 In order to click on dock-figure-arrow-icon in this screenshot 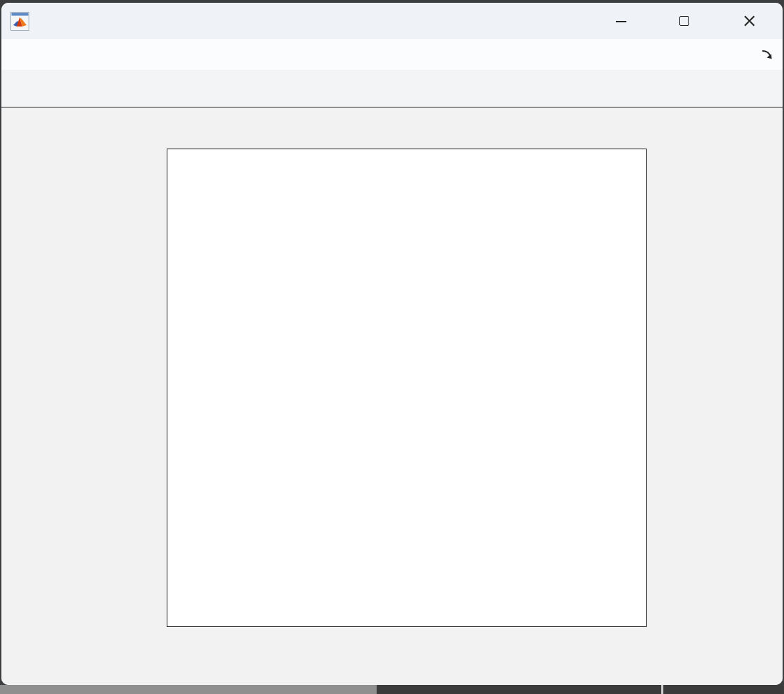, I will do `click(767, 54)`.